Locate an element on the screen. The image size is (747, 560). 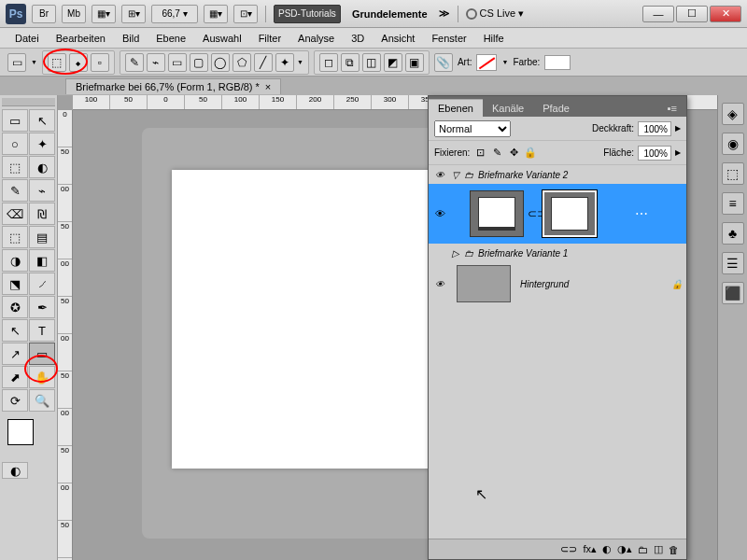
adjustment-icon: ◑▴ is located at coordinates (625, 549).